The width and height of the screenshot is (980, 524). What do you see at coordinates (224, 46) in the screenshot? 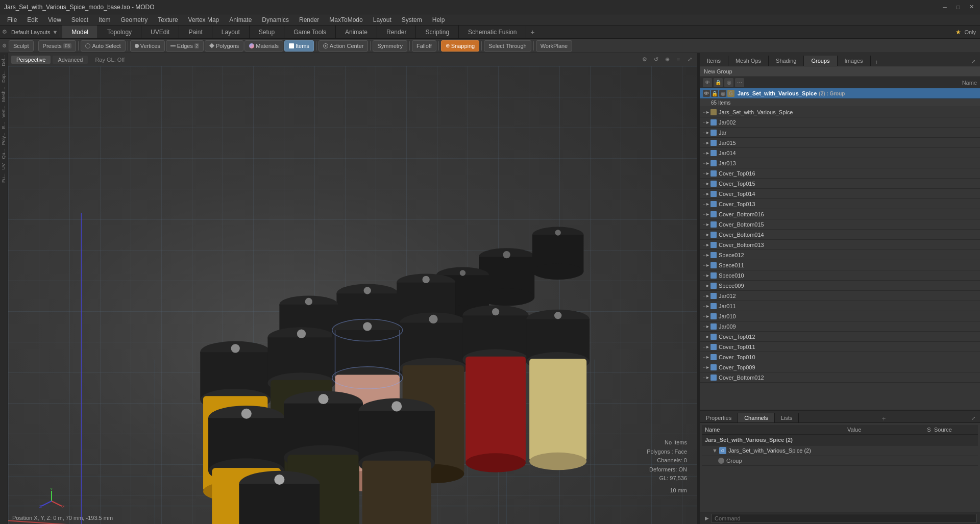
I see `polygons-button: Polygons` at bounding box center [224, 46].